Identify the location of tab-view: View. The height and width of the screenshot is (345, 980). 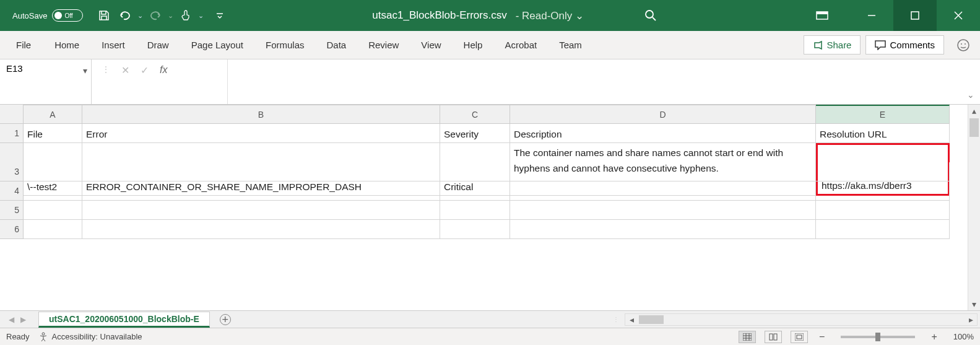
(431, 45).